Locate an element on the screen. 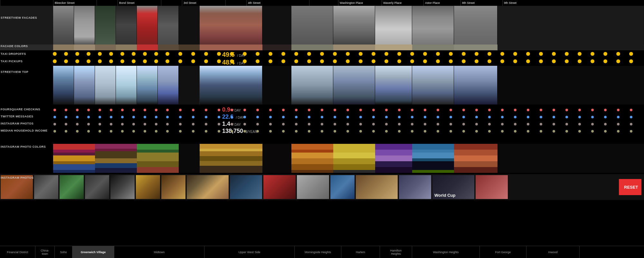  taxi-pickups-row is located at coordinates (339, 62).